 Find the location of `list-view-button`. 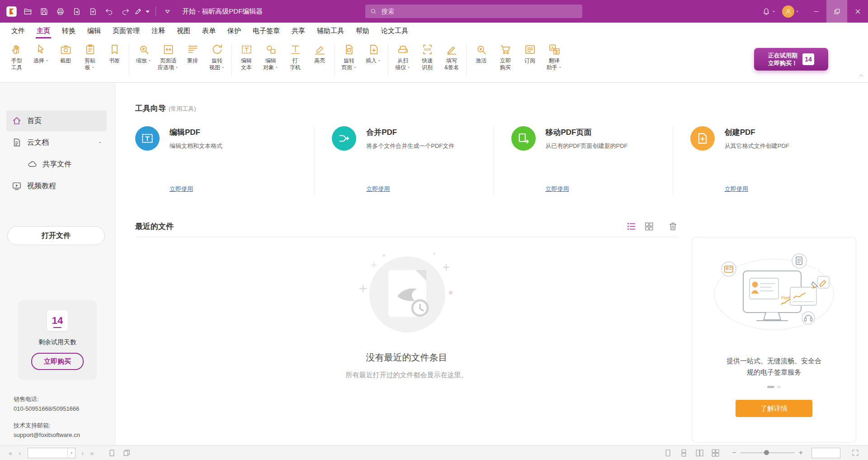

list-view-button is located at coordinates (631, 226).